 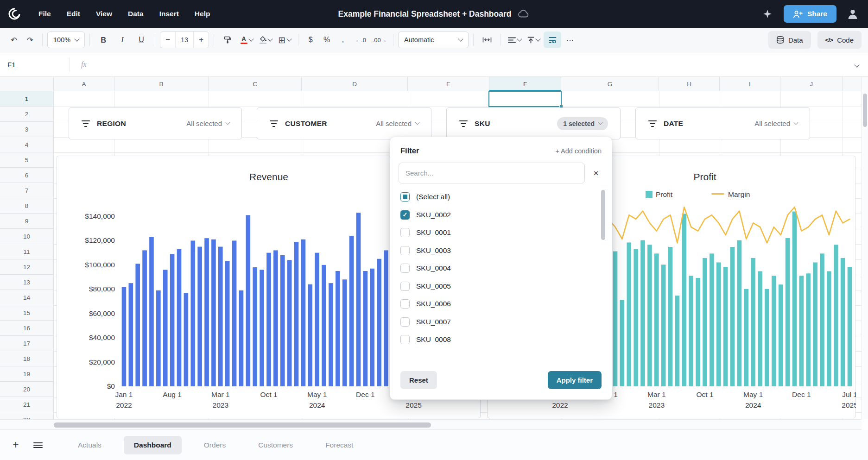 What do you see at coordinates (136, 14) in the screenshot?
I see `menu-data: Data` at bounding box center [136, 14].